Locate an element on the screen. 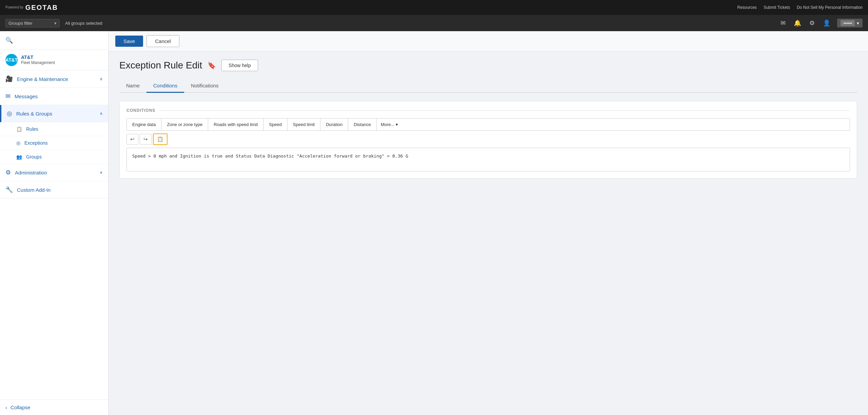 The width and height of the screenshot is (868, 415). administration-chevron-icon: ∨ is located at coordinates (101, 172).